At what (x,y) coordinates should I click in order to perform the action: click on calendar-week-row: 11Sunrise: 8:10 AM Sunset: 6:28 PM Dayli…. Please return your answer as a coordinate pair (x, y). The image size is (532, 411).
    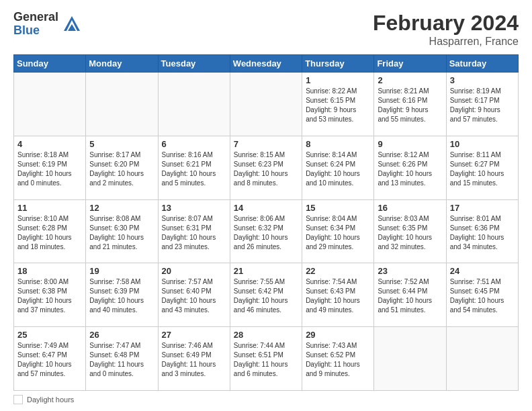
    Looking at the image, I should click on (266, 231).